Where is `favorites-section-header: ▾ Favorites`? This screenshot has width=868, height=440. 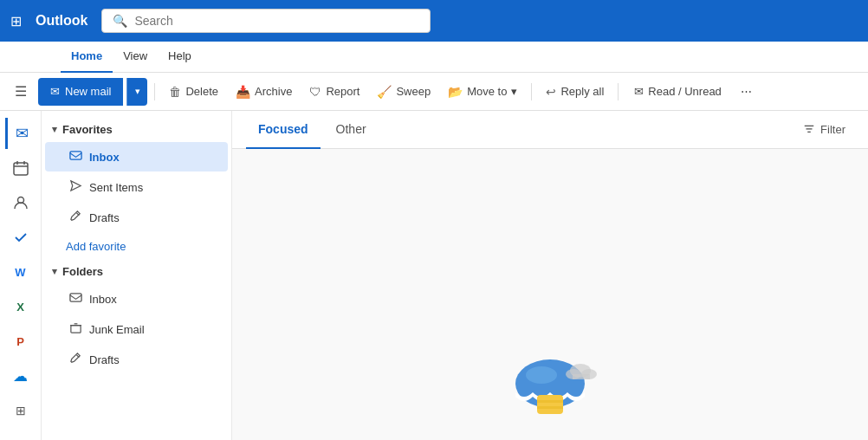
favorites-section-header: ▾ Favorites is located at coordinates (137, 130).